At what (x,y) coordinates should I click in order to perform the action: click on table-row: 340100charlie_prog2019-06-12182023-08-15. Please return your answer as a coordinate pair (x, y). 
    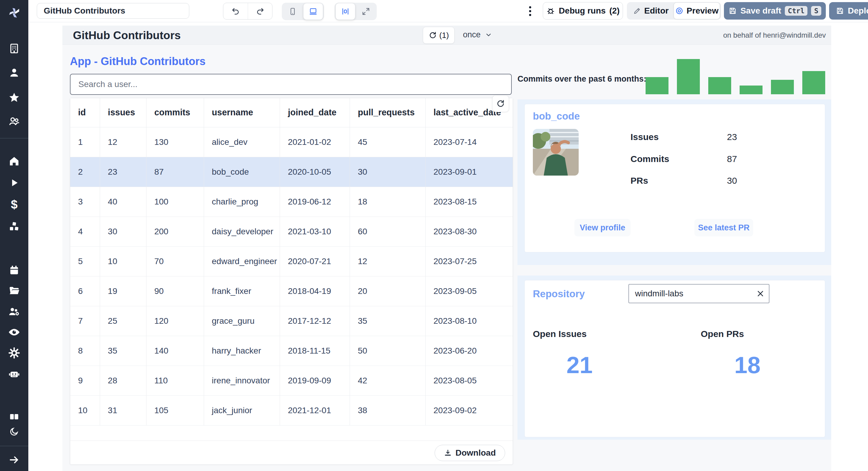
    Looking at the image, I should click on (291, 202).